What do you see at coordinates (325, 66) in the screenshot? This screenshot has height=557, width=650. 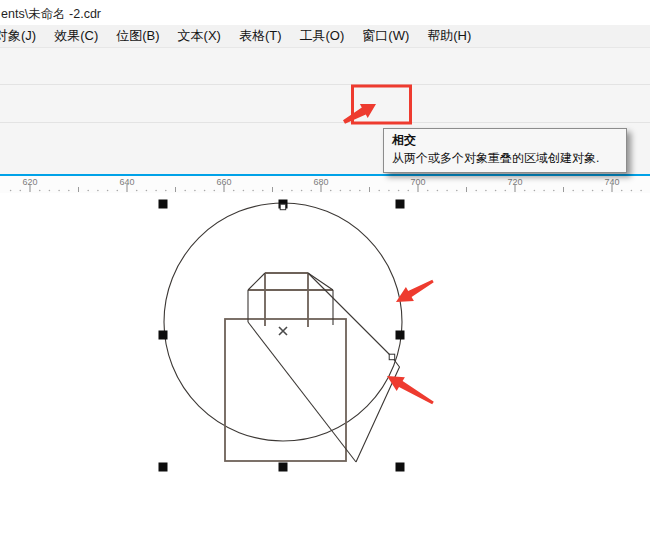 I see `standard-toolbar: ↺ ↻ PDF 127% 贴齐(T) ⚙ 启动` at bounding box center [325, 66].